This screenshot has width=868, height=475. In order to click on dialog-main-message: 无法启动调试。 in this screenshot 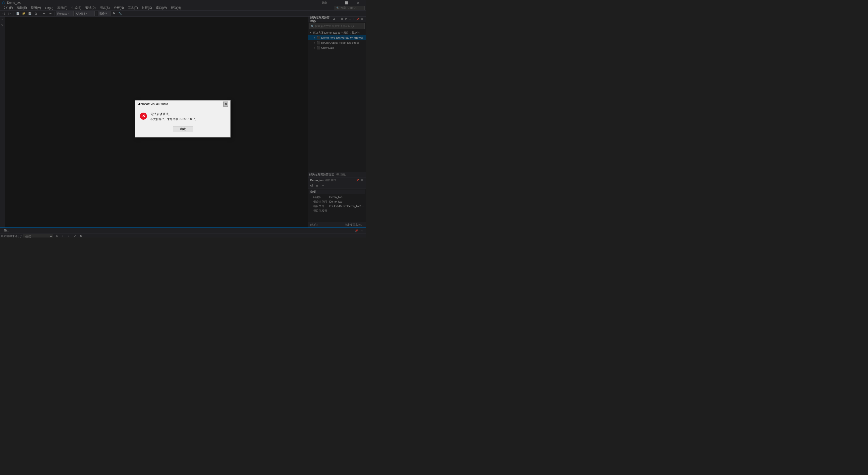, I will do `click(188, 114)`.